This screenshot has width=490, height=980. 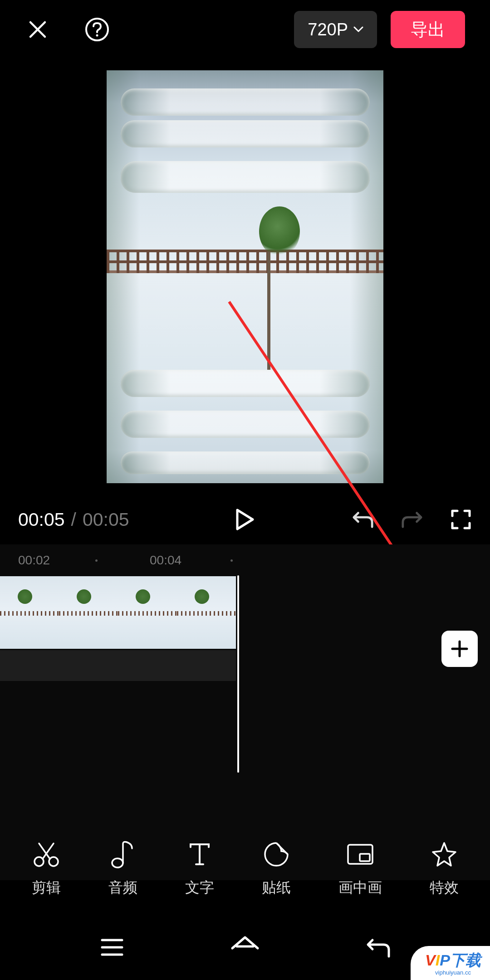 I want to click on undo-icon, so click(x=363, y=519).